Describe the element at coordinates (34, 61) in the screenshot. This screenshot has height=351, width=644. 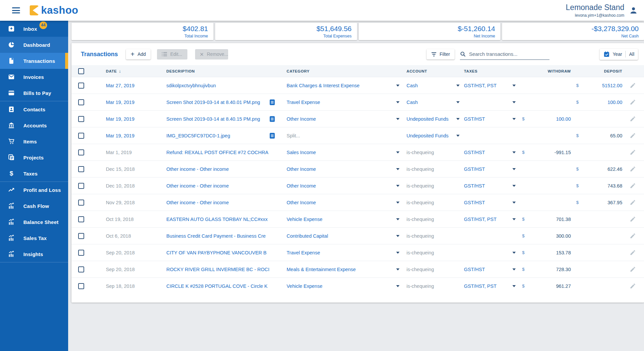
I see `sidebar-item-transactions: Transactions` at that location.